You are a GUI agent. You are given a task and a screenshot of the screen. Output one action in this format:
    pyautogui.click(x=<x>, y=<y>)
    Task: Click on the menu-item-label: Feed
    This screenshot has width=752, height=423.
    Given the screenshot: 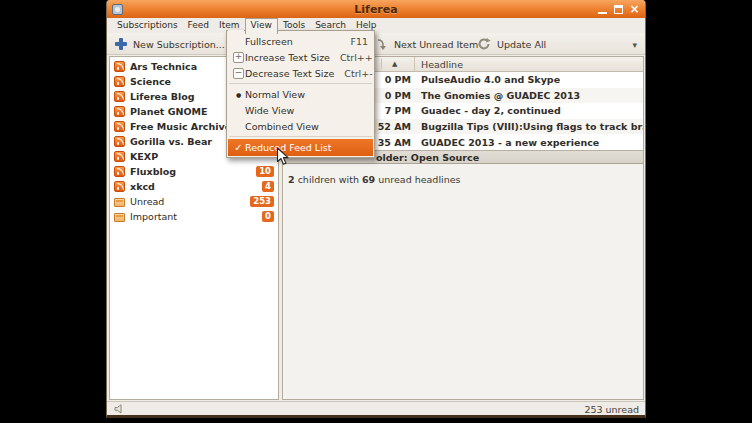 What is the action you would take?
    pyautogui.click(x=198, y=25)
    